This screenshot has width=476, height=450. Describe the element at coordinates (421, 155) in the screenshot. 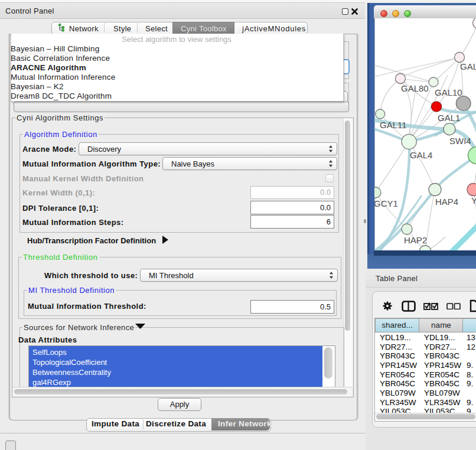

I see `svg-text: GAL4` at that location.